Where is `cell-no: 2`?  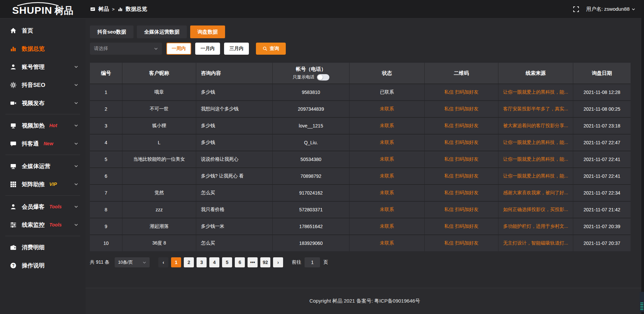 cell-no: 2 is located at coordinates (106, 109).